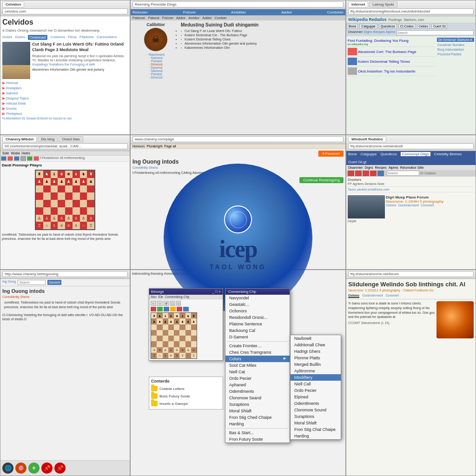 Image resolution: width=476 pixels, height=476 pixels. What do you see at coordinates (166, 303) in the screenshot?
I see `bw-refresh-btn: ↺` at bounding box center [166, 303].